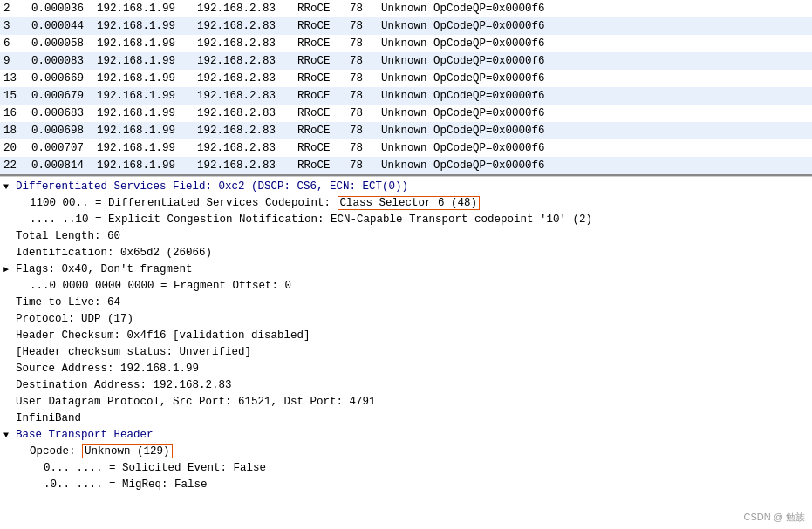  I want to click on detail-plain-ident: Identification: 0x65d2 (26066), so click(406, 253).